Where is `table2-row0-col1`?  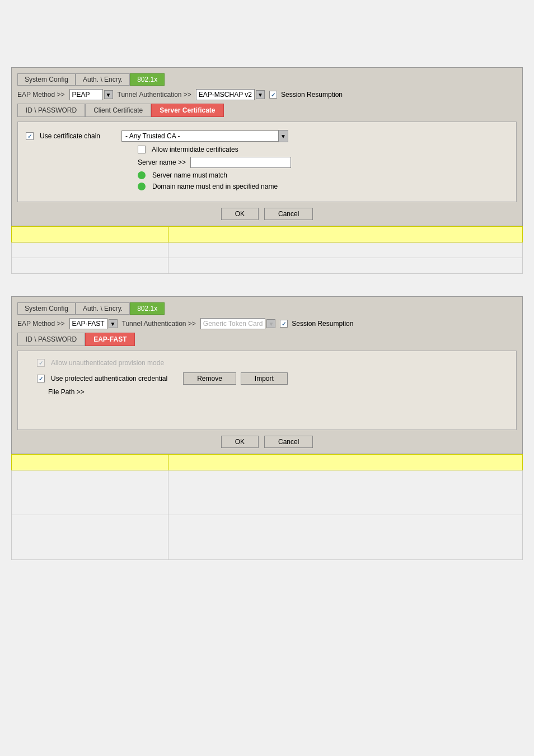
table2-row0-col1 is located at coordinates (346, 463).